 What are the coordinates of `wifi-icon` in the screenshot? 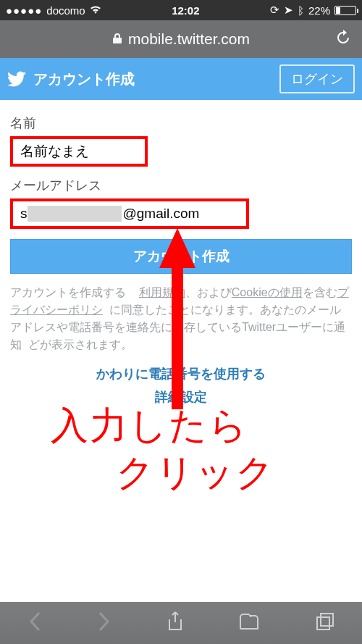 It's located at (96, 10).